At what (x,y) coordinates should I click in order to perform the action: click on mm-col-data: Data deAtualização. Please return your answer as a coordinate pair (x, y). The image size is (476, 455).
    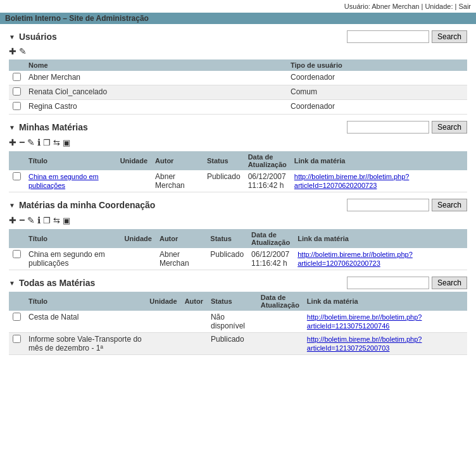
    Looking at the image, I should click on (267, 161).